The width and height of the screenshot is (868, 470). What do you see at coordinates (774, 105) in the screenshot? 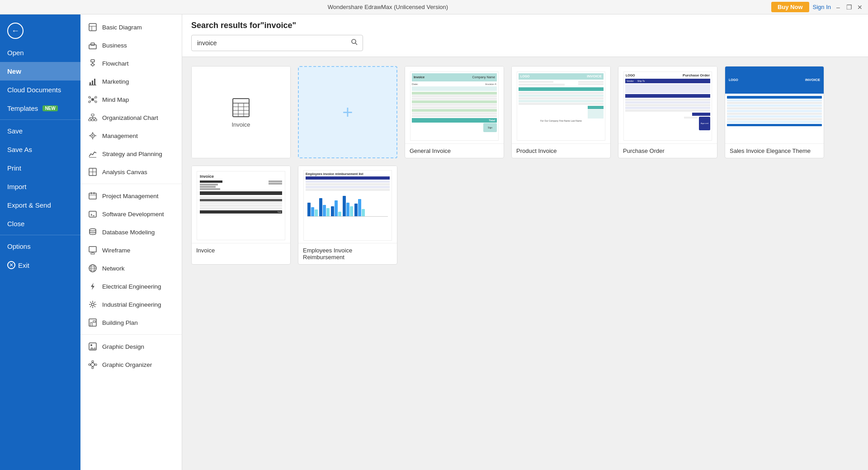
I see `sales-invoice-thumb: LOGO INVOICE` at bounding box center [774, 105].